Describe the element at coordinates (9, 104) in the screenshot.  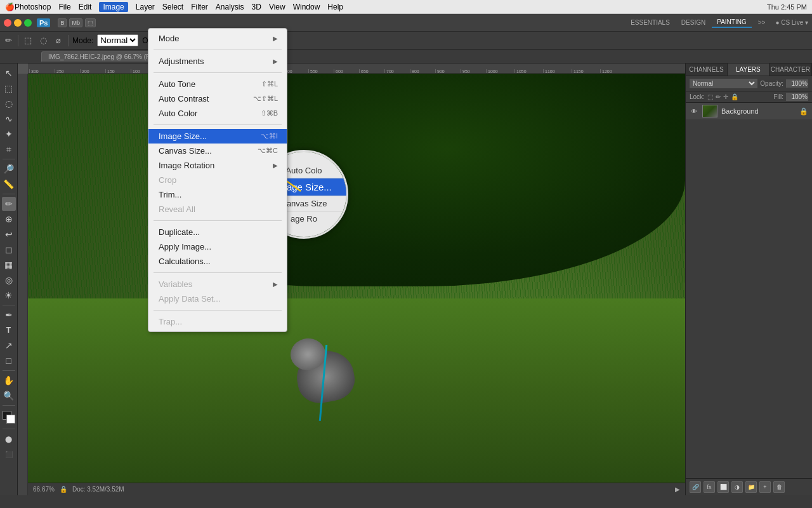
I see `marquee-ellipse-tool: ◌` at that location.